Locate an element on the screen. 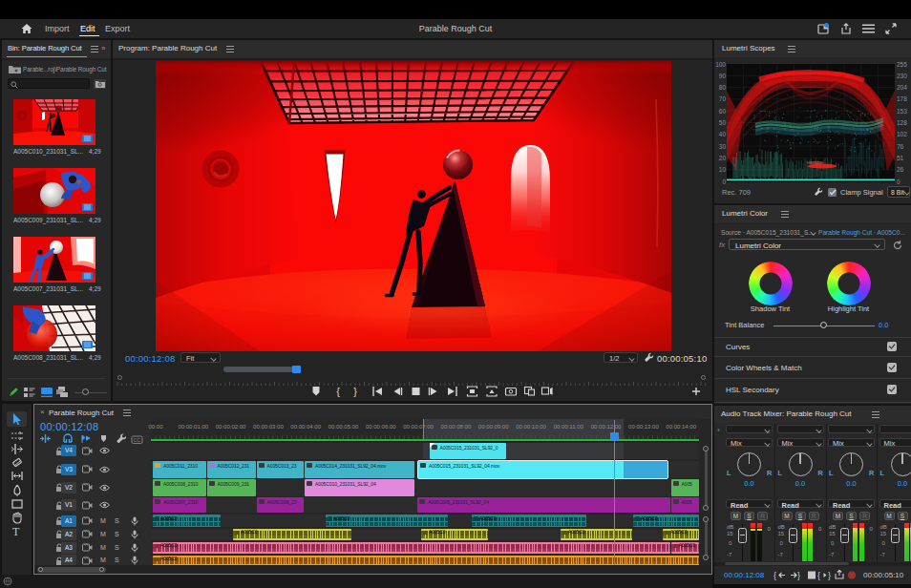 The width and height of the screenshot is (911, 588). svg-text: 00:00:04:00 is located at coordinates (306, 427).